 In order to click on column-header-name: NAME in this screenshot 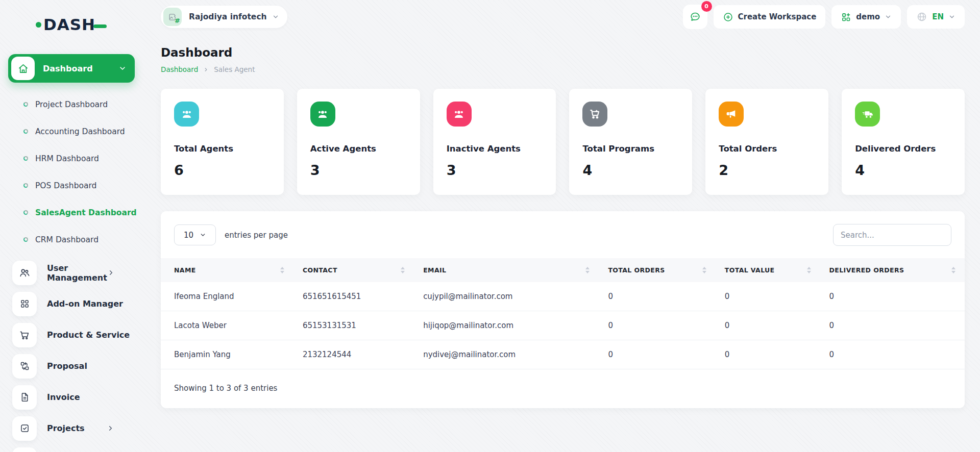, I will do `click(227, 270)`.